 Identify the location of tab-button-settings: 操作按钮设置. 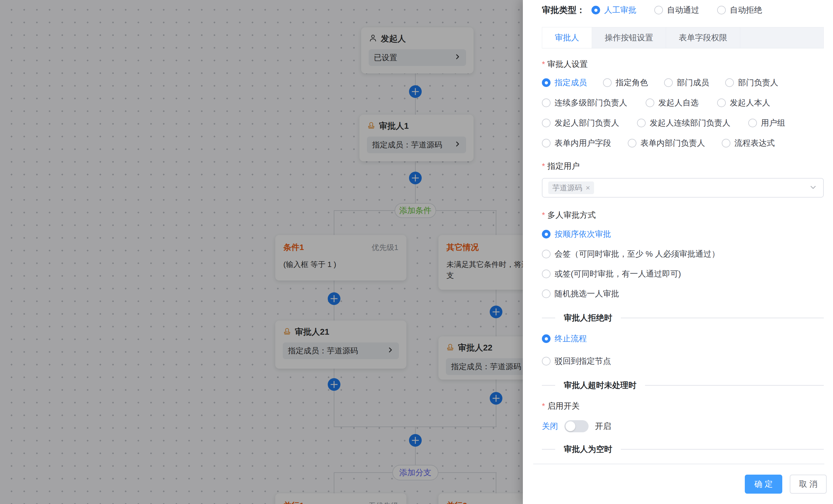
(629, 38).